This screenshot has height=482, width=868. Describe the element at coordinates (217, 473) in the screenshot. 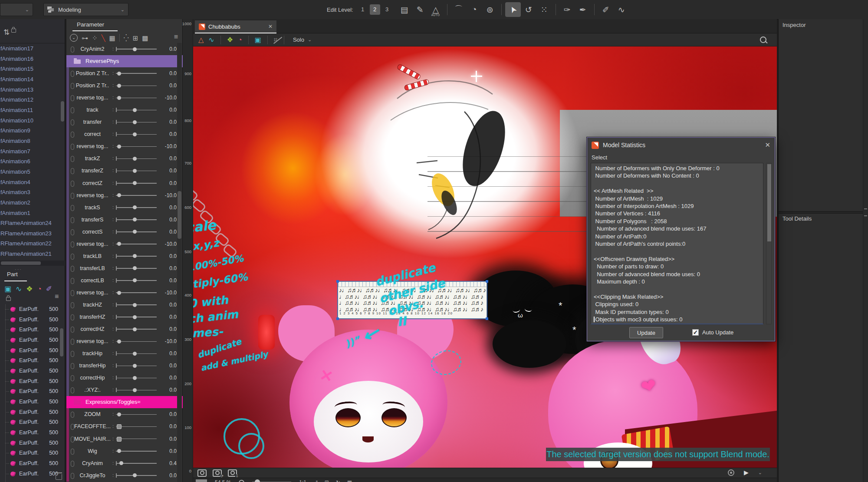

I see `screenshot-history-icon: ⟳` at that location.